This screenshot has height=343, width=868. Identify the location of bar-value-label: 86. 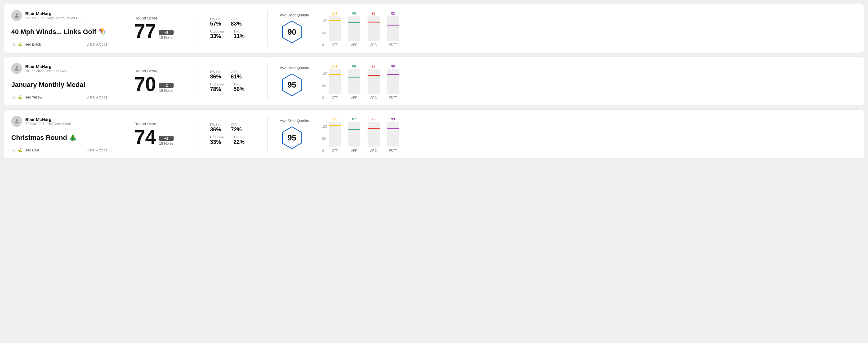
(354, 66).